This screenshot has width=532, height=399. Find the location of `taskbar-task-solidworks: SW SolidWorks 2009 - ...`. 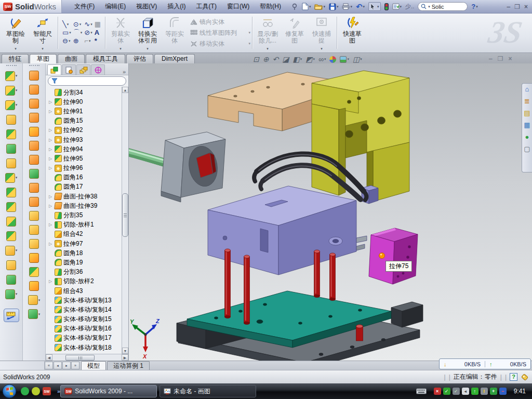

taskbar-task-solidworks: SW SolidWorks 2009 - ... is located at coordinates (109, 391).